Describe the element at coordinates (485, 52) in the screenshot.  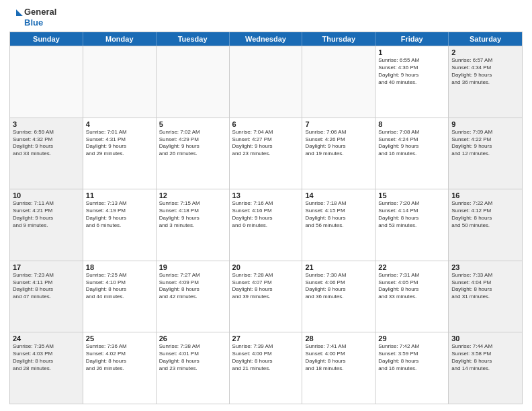
I see `day-number: 2` at that location.